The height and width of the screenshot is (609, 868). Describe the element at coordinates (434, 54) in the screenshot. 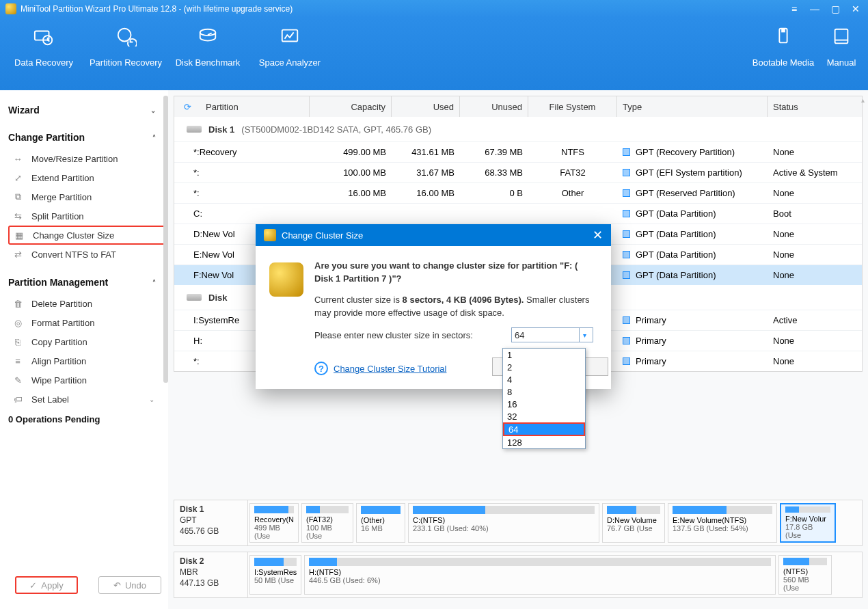

I see `main-toolbar: Data Recovery Partition Recovery Disk Be…` at that location.